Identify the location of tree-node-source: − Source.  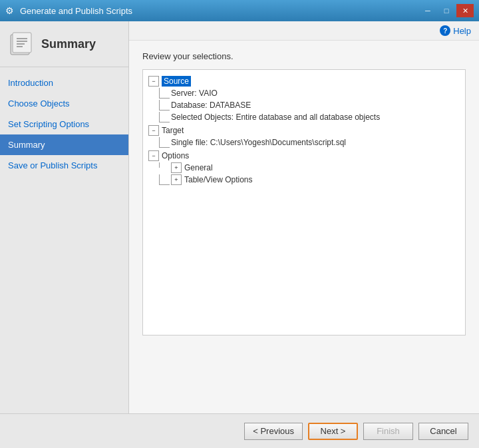
(304, 81).